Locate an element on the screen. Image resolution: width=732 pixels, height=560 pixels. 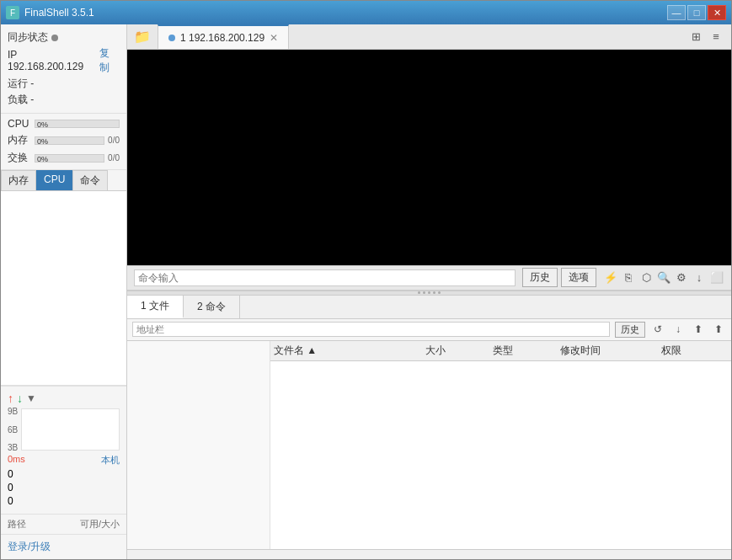
file-manager-tabs: 1 文件 2 命令 is located at coordinates (430, 307).